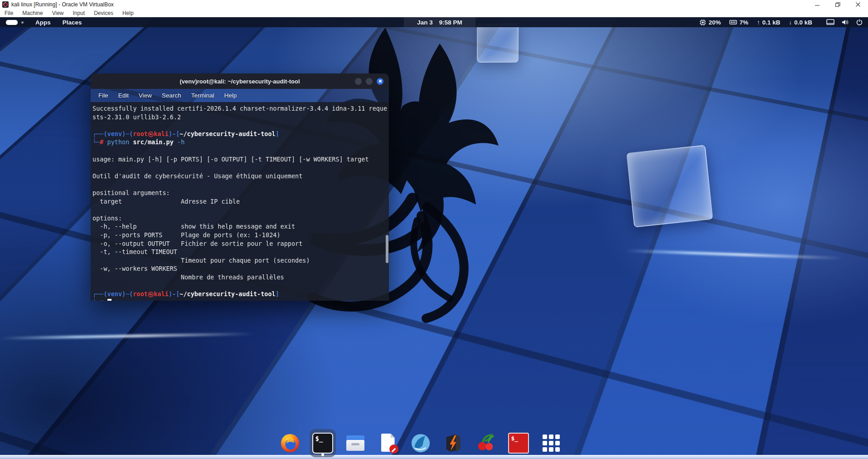  Describe the element at coordinates (12, 23) in the screenshot. I see `workspace-indicator-active` at that location.